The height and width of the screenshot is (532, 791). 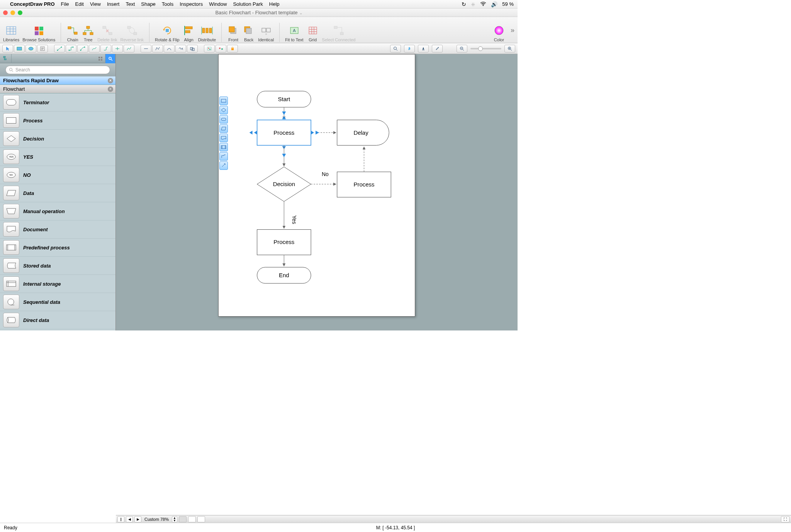 I want to click on bluetooth-icon: ⧺, so click(x=473, y=4).